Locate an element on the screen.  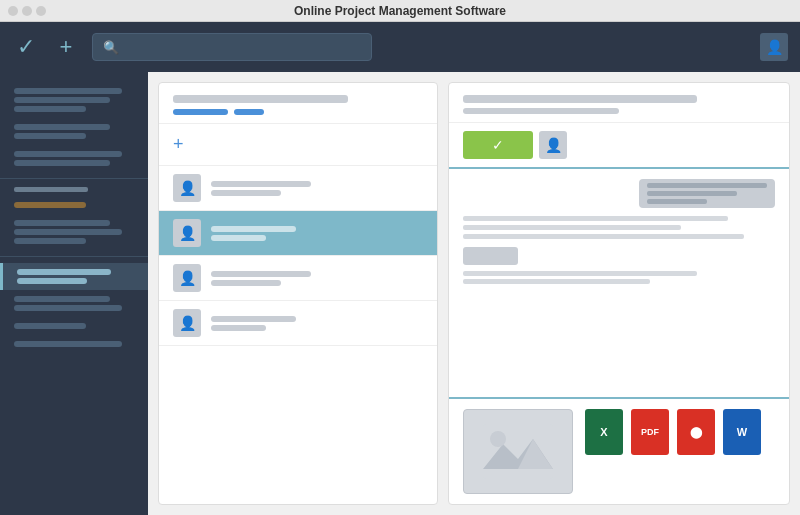
list-item-selected: 👤 is located at coordinates (298, 234).